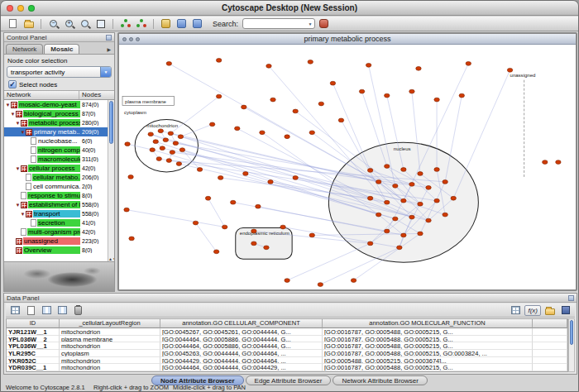 This screenshot has width=579, height=392. Describe the element at coordinates (141, 23) in the screenshot. I see `network-overview-button` at that location.